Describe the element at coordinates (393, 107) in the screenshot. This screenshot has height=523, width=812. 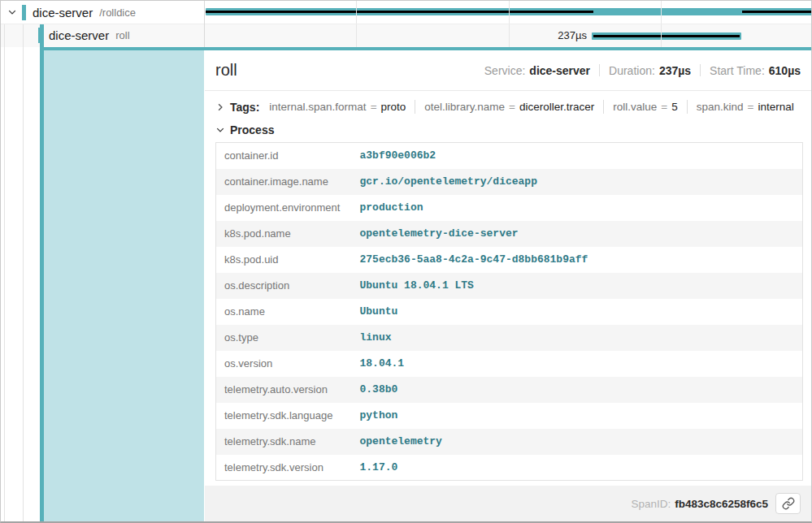
I see `tag-value: proto` at that location.